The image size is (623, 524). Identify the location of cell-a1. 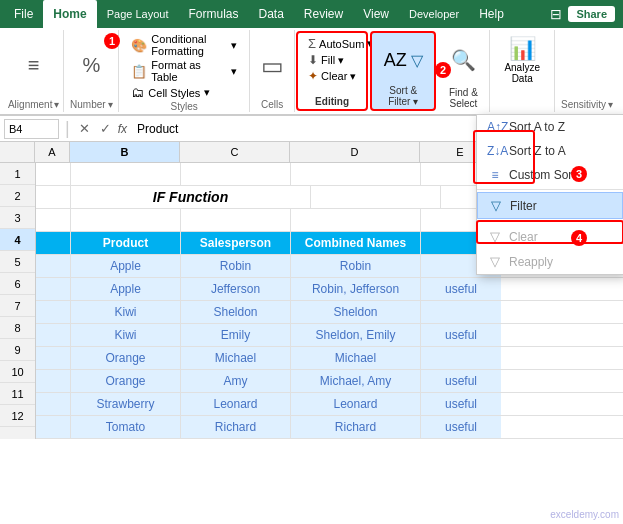
(54, 174).